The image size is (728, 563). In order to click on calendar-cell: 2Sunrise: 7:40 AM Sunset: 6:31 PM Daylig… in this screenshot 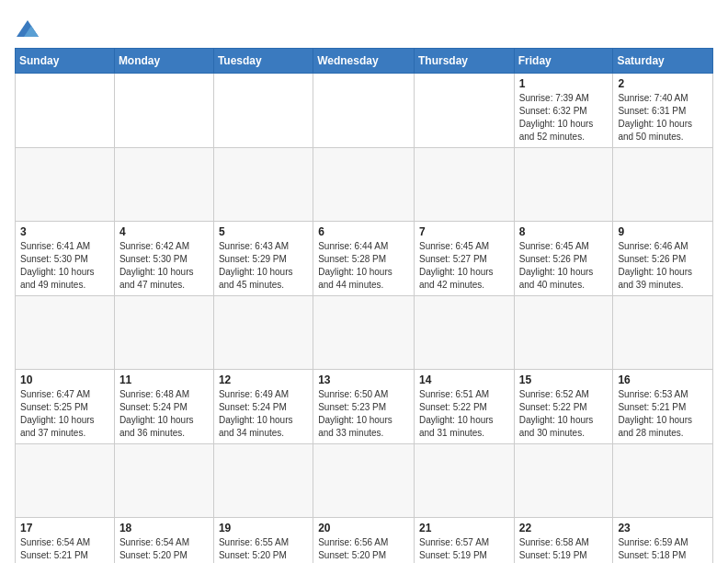, I will do `click(664, 110)`.